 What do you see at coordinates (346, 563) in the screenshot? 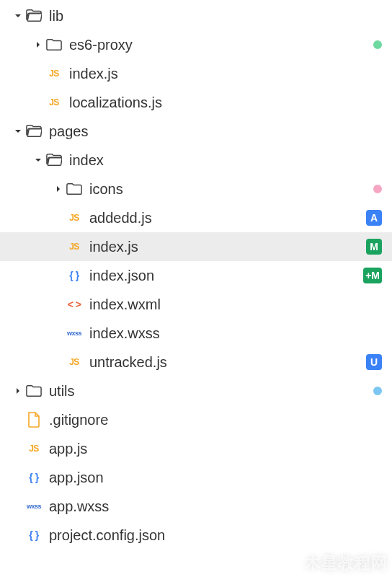
I see `watermark-text: 木星教程网` at bounding box center [346, 563].